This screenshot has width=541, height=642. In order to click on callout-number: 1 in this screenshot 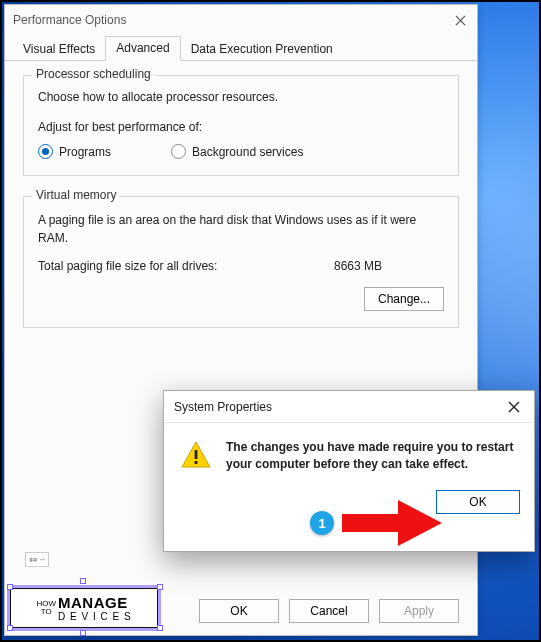, I will do `click(322, 524)`.